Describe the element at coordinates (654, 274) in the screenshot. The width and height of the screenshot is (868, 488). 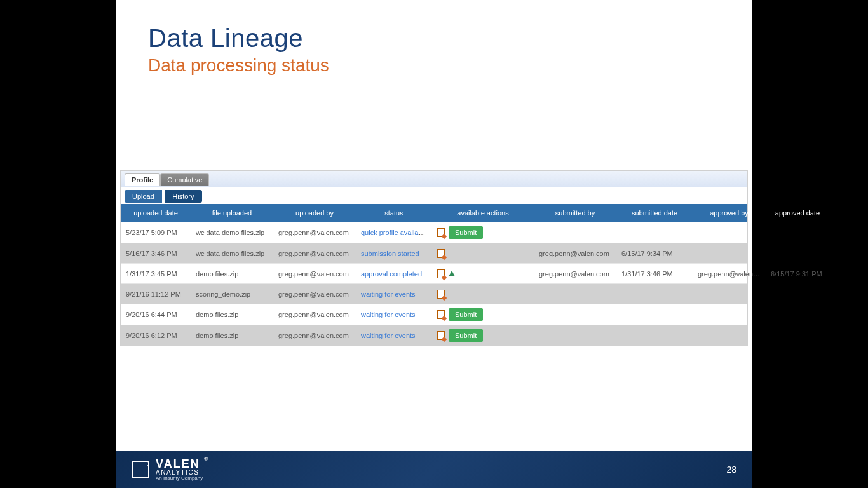
I see `cell-submitted-date: 1/31/17 3:46 PM` at that location.